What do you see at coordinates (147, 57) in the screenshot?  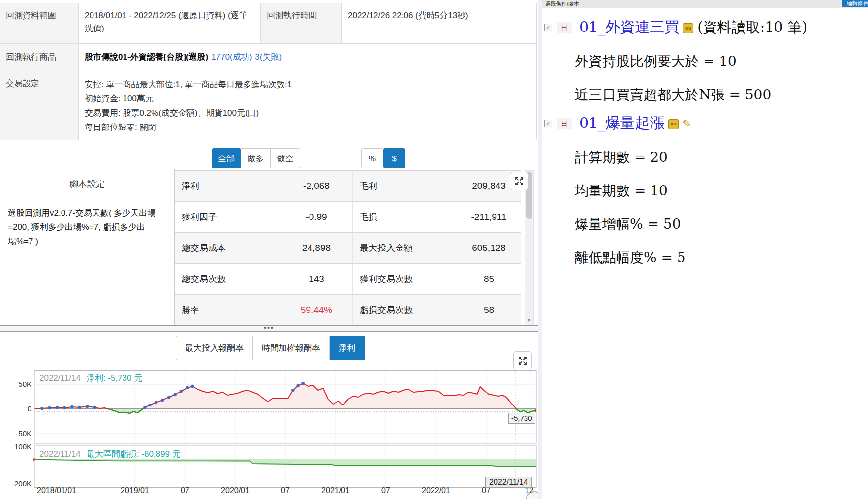 I see `commodity-name: 股市傳說01-外資認養[台股](選股)` at bounding box center [147, 57].